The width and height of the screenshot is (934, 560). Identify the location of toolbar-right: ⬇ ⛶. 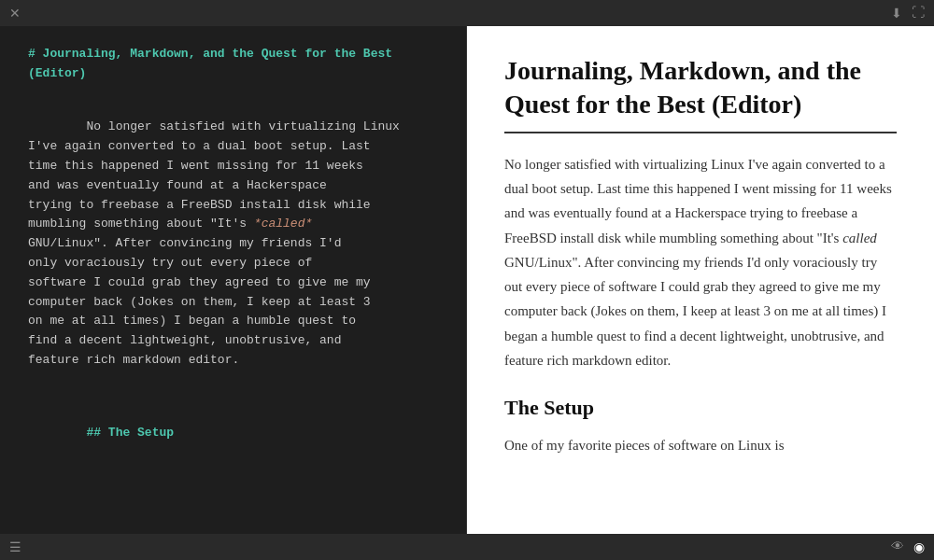
(908, 13).